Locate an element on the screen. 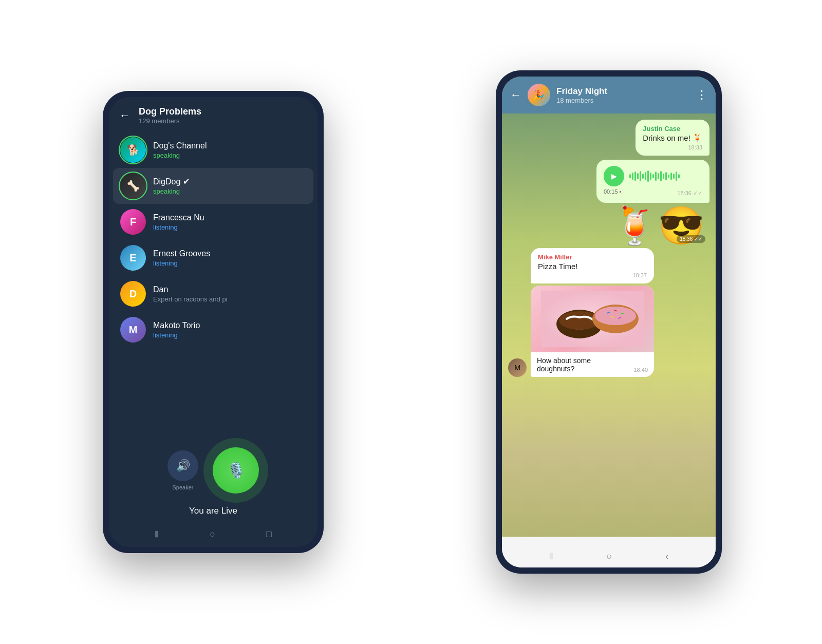 The height and width of the screenshot is (644, 822). speaker-button: 🔊 is located at coordinates (183, 466).